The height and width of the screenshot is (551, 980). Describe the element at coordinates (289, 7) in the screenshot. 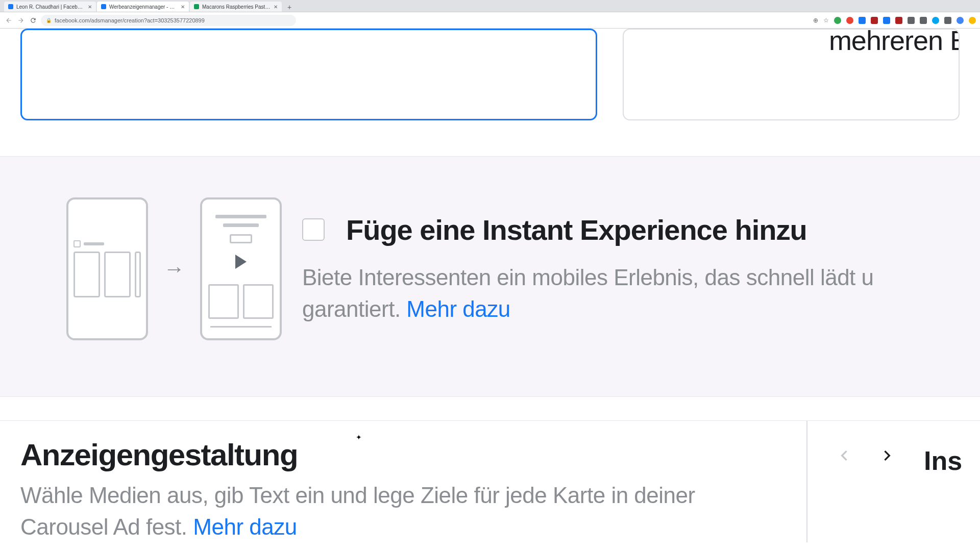

I see `new-tab-button: +` at that location.